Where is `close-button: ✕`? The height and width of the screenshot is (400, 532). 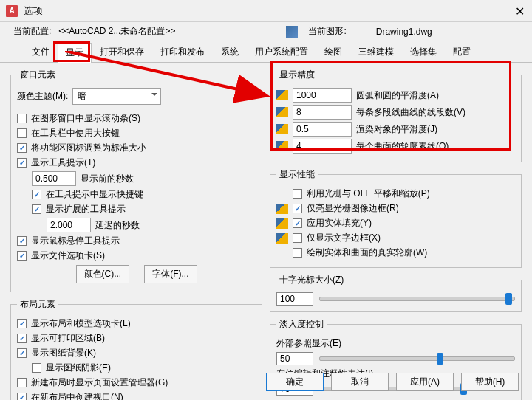 close-button: ✕ is located at coordinates (520, 12).